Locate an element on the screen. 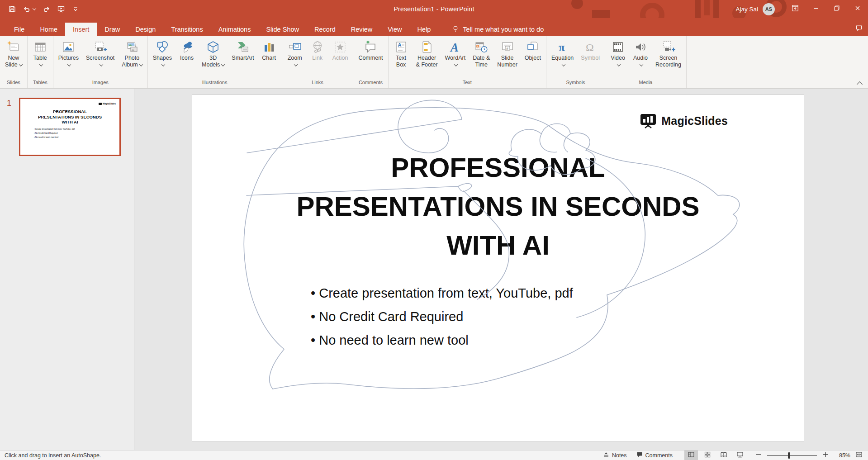  screen-recording-button: ScreenRecording is located at coordinates (669, 52).